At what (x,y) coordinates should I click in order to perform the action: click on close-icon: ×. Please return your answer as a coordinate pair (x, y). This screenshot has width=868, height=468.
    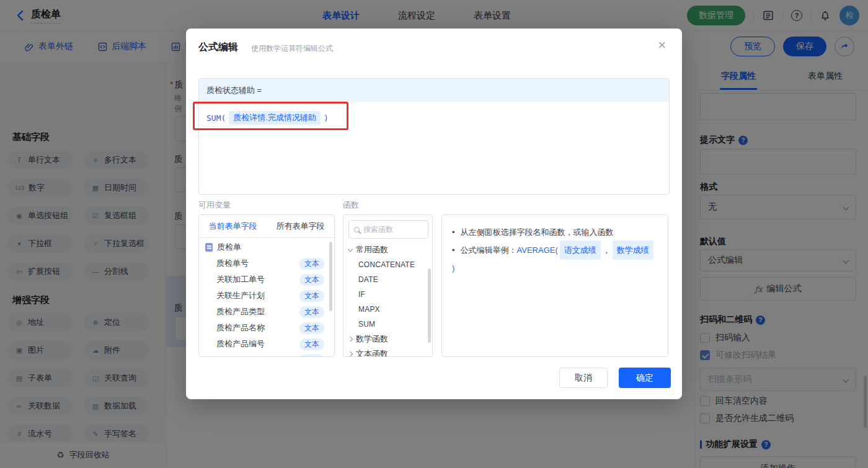
    Looking at the image, I should click on (662, 45).